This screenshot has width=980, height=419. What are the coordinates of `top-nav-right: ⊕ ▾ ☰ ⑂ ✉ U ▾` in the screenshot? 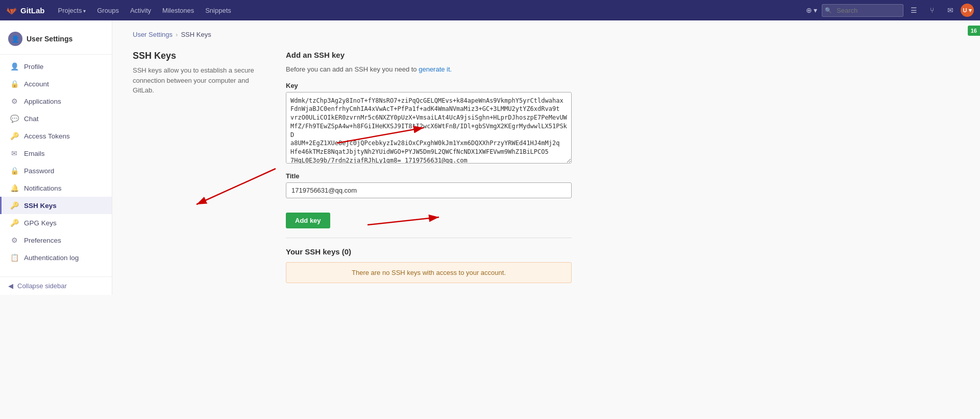 It's located at (889, 10).